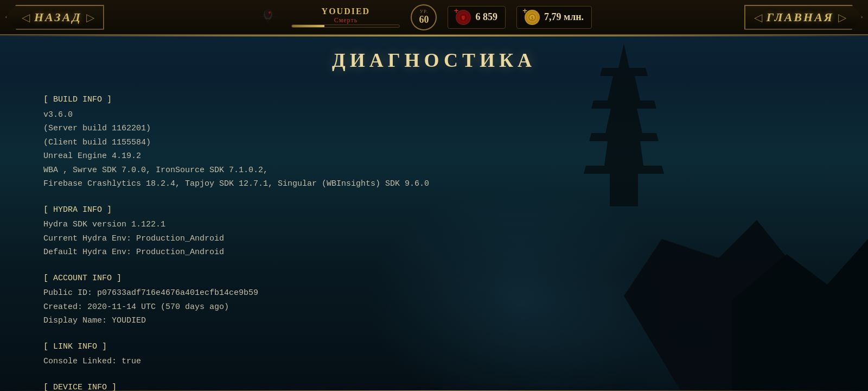 Image resolution: width=868 pixels, height=391 pixels. Describe the element at coordinates (424, 11) in the screenshot. I see `level-label: УР.` at that location.